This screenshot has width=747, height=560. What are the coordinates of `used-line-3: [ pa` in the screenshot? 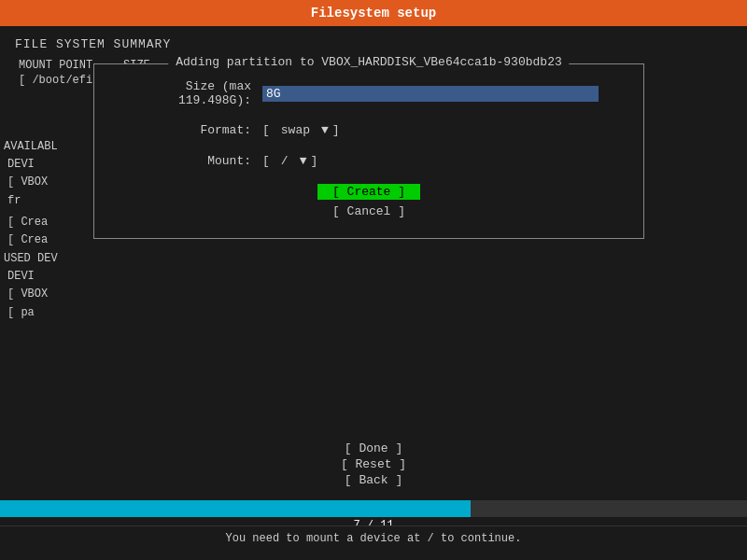 It's located at (31, 314).